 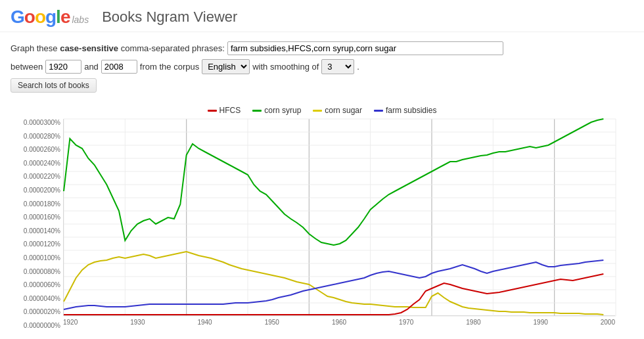 What do you see at coordinates (42, 137) in the screenshot?
I see `y-axis-label: 0.0000280%` at bounding box center [42, 137].